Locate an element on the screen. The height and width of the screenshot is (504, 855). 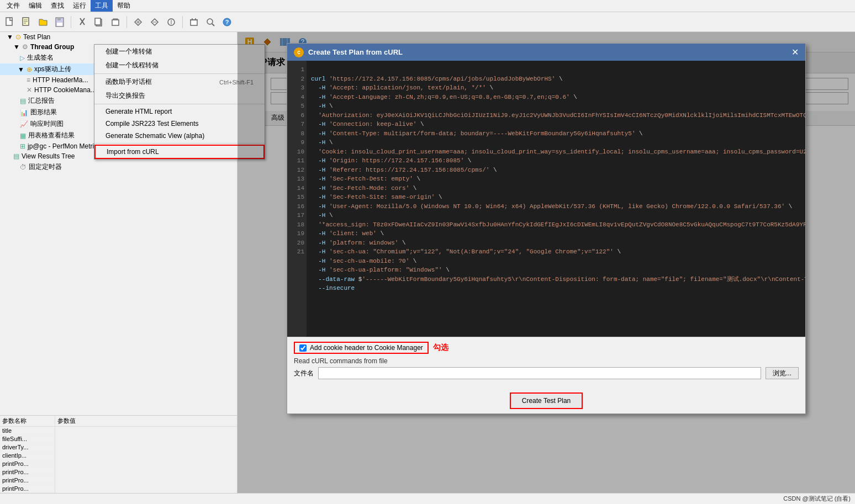
read-curl-section: Read cURL commands from file 文件名 浏览... is located at coordinates (546, 368).